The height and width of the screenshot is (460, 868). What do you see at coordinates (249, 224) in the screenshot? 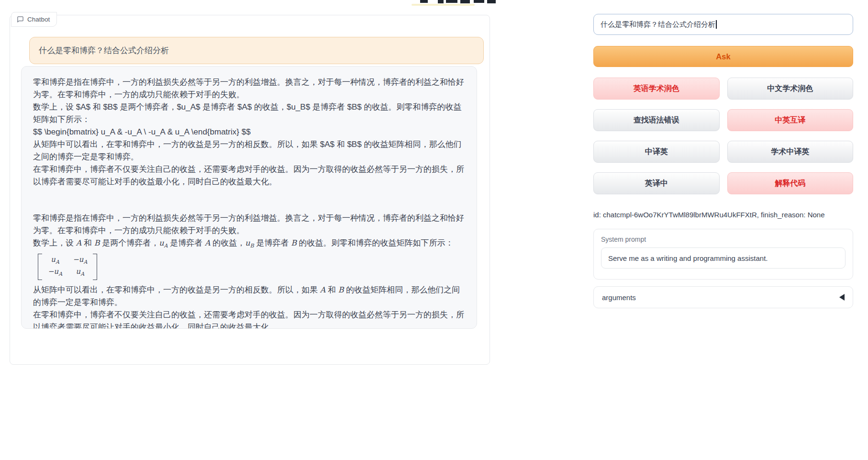
I see `bot-rendered-paragraph: 零和博弈是指在博弈中，一方的利益损失必然等于另一方的利益增益。换言之，对于每一种…` at bounding box center [249, 224].